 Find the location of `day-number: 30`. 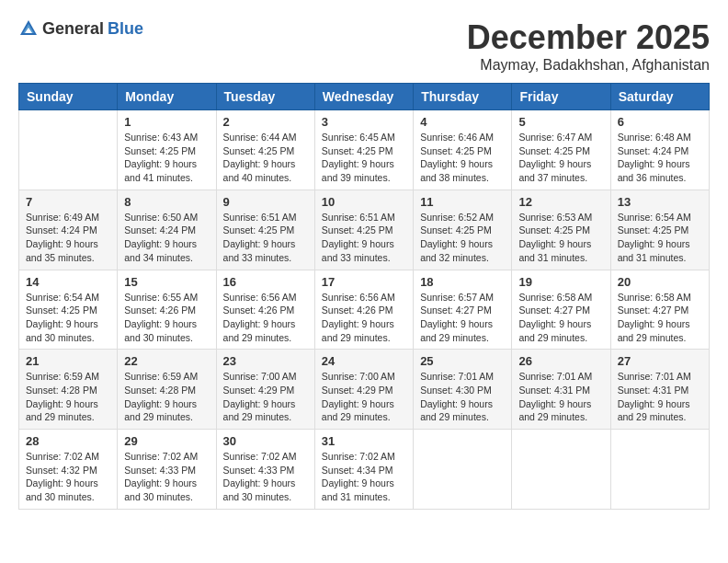

day-number: 30 is located at coordinates (266, 442).